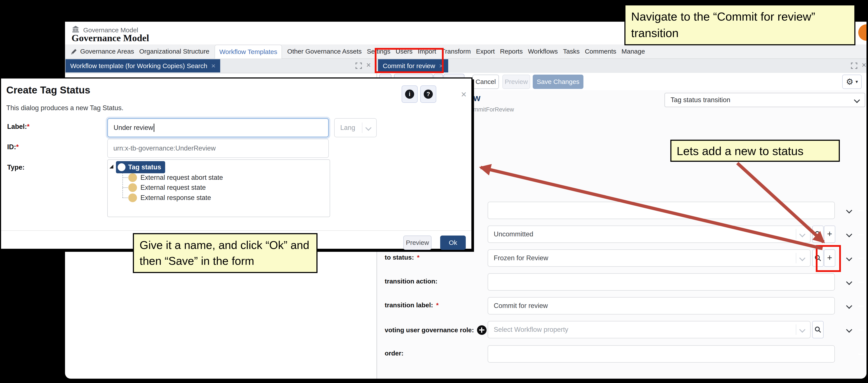 Image resolution: width=868 pixels, height=383 pixels. I want to click on transition-action-field, so click(661, 282).